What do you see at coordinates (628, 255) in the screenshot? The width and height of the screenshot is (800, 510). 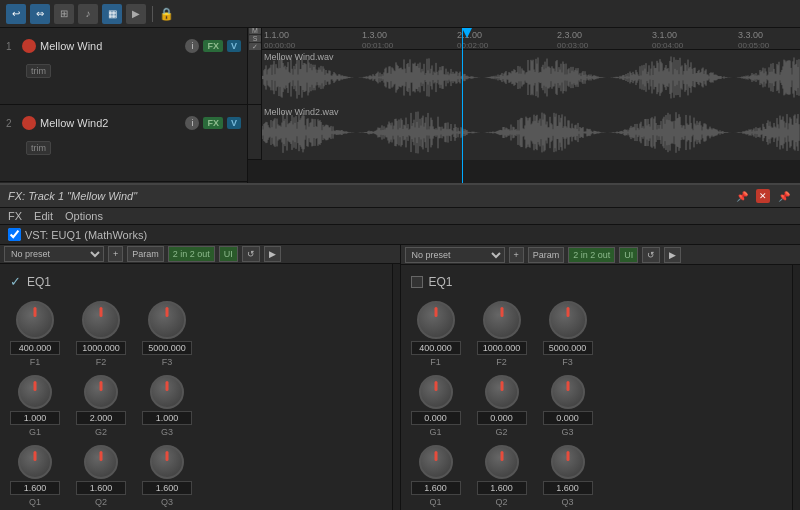 I see `eq-ui-btn-right: UI` at bounding box center [628, 255].